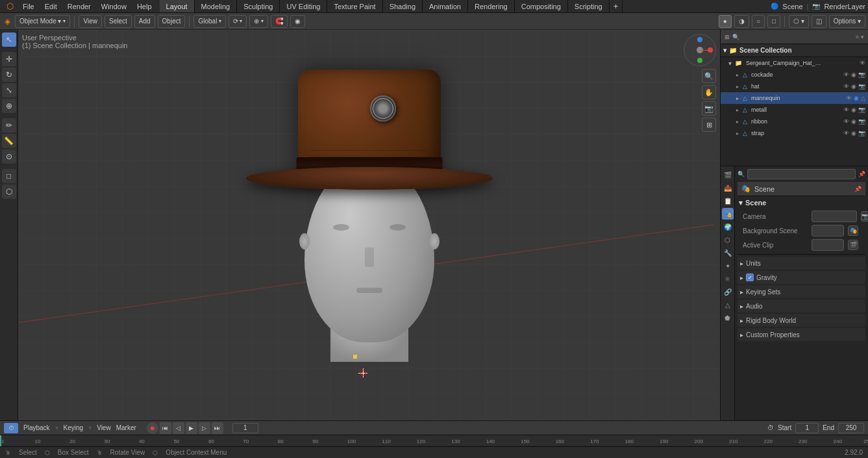  I want to click on proportional-toggle: ◉, so click(297, 21).